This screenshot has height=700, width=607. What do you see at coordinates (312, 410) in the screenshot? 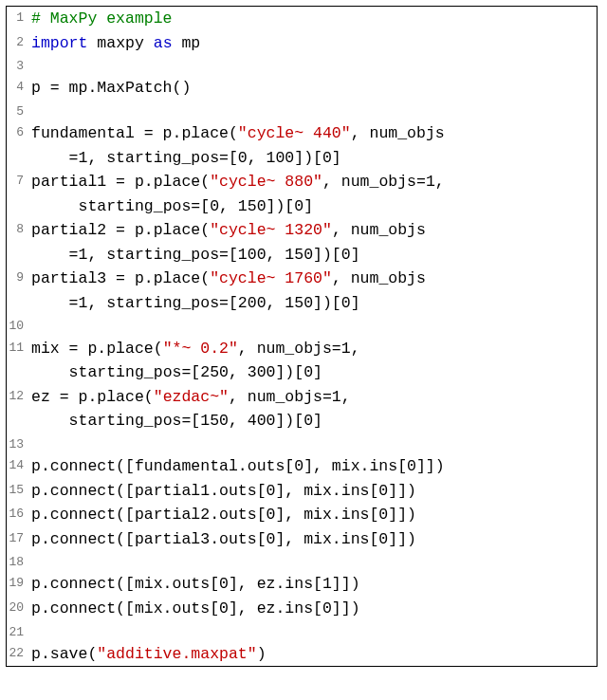
I see `code-content: ez = p.place("ezdac~", num_objs=1, start…` at bounding box center [312, 410].